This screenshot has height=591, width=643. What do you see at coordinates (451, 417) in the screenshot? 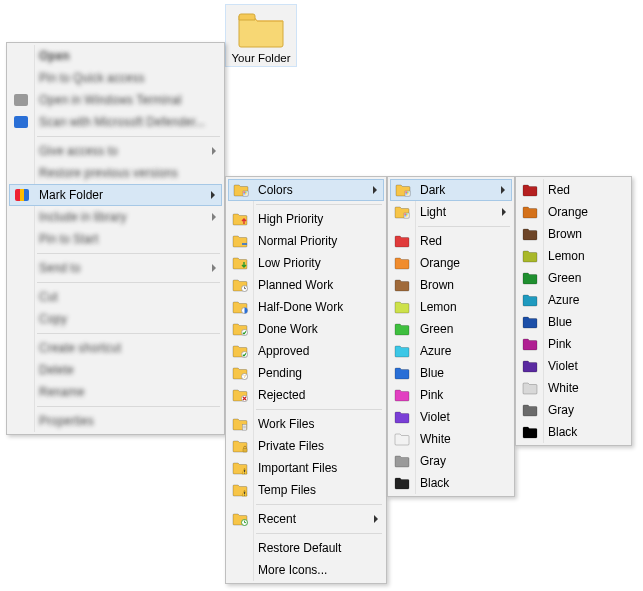
I see `menu-item-color-violet: Violet` at bounding box center [451, 417].